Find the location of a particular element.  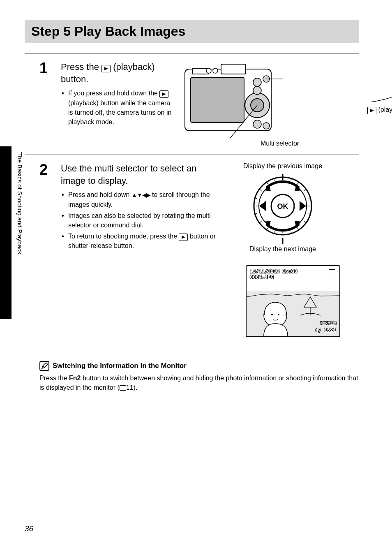

step1-heading-before: Press the is located at coordinates (81, 67).